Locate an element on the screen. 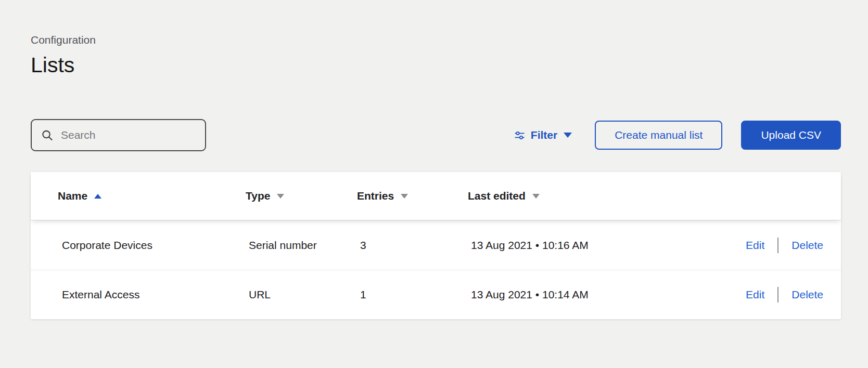  upload-csv-button: Upload CSV is located at coordinates (791, 135).